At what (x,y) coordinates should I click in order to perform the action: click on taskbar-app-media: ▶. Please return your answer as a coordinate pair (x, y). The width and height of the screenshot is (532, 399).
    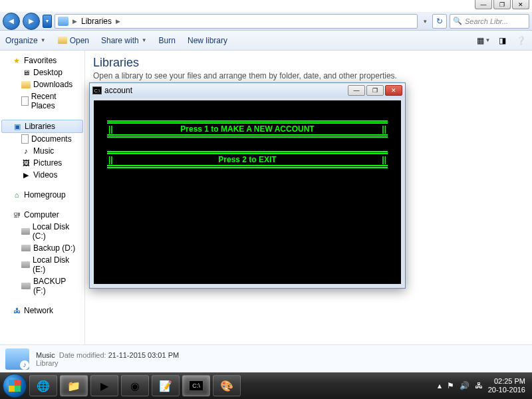
    Looking at the image, I should click on (104, 386).